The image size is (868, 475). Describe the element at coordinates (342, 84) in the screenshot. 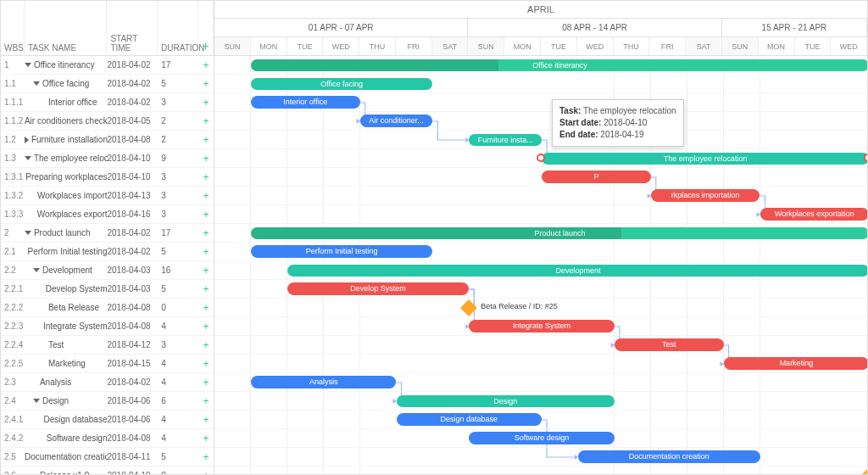

I see `gantt-bar: Office facing` at that location.